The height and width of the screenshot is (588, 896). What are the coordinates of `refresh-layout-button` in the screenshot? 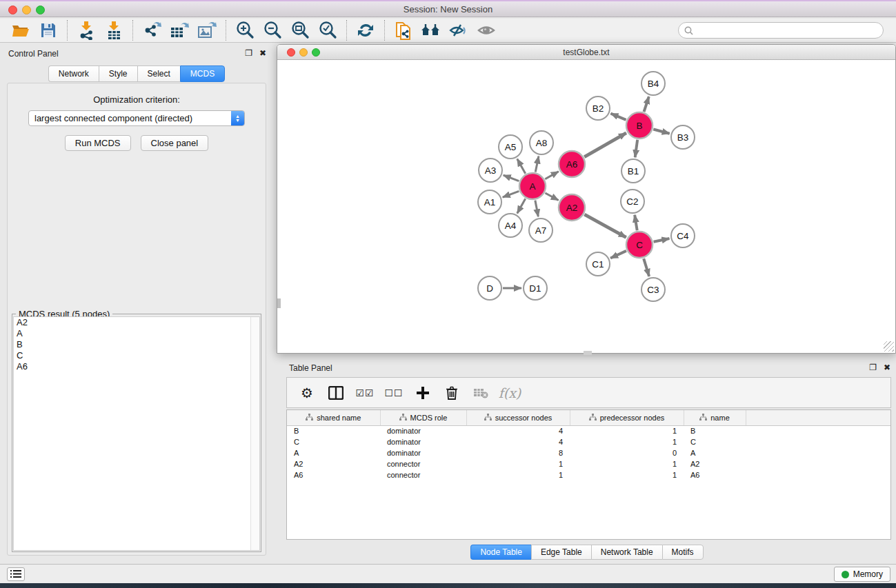 It's located at (366, 30).